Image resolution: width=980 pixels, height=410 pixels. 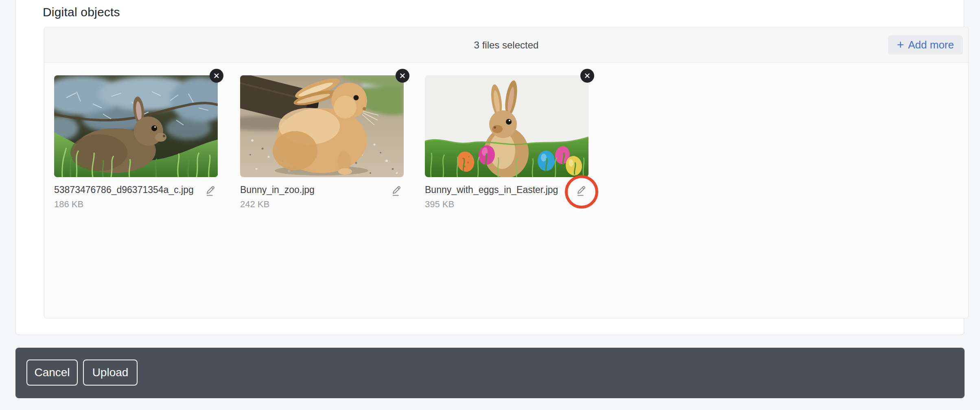 What do you see at coordinates (322, 197) in the screenshot?
I see `caption-row: Bunny_in_zoo.jpg 242 KB` at bounding box center [322, 197].